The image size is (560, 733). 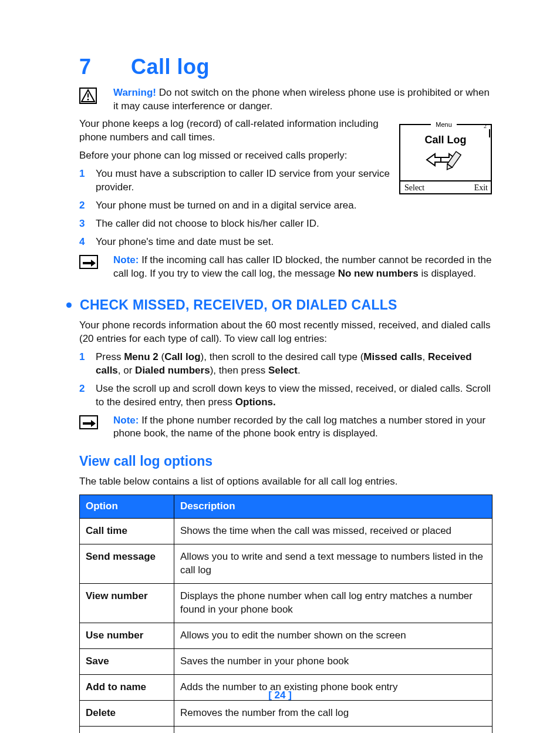 I want to click on chapter-heading: 7 Call log, so click(x=286, y=67).